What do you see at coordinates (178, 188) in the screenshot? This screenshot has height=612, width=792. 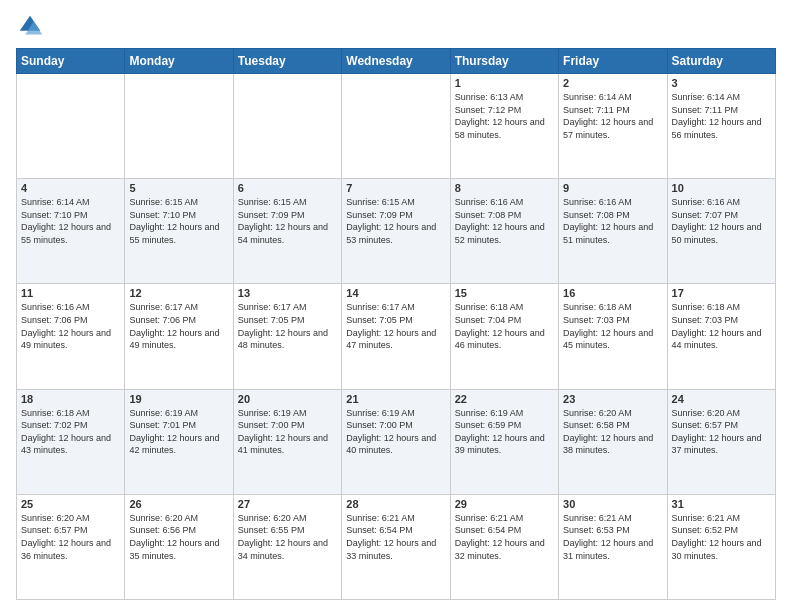 I see `day-number: 5` at bounding box center [178, 188].